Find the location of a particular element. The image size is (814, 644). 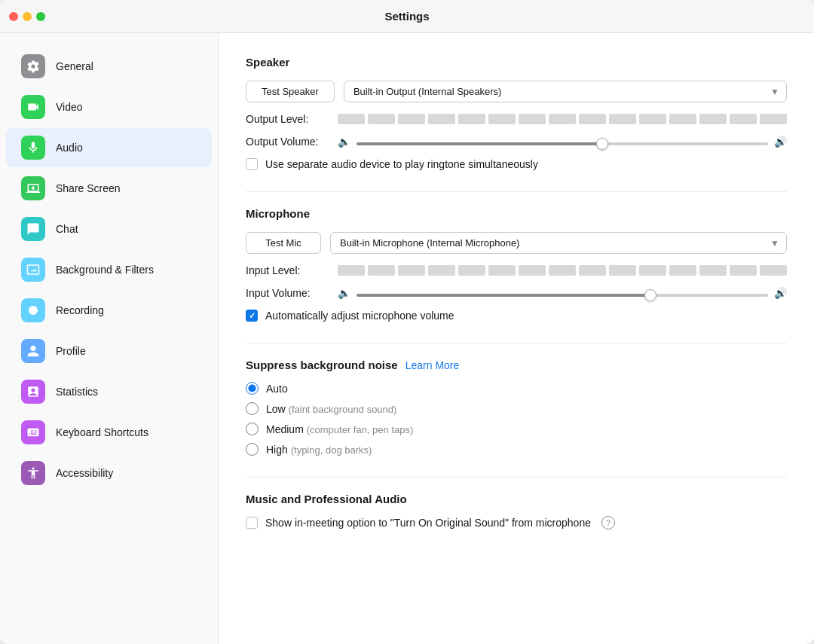

auto-adjust-row: Automatically adjust microphone volume is located at coordinates (516, 316).